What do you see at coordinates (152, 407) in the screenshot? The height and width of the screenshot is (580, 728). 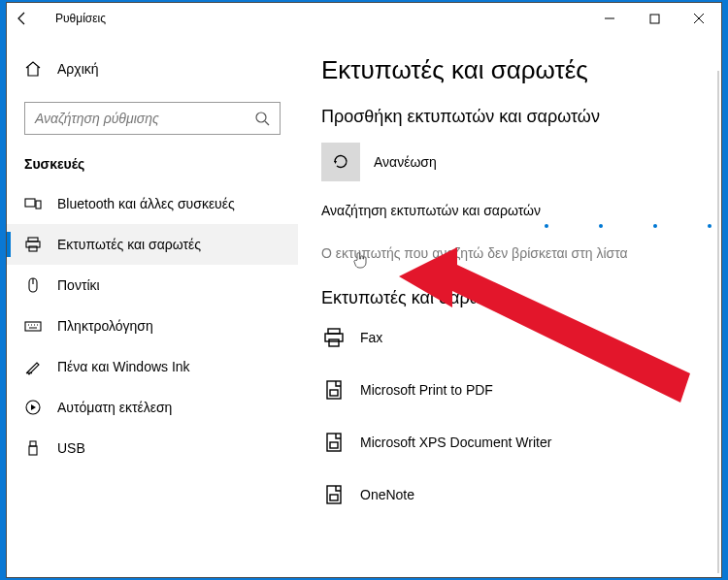 I see `sidebar-item-autoplay: Αυτόματη εκτέλεση` at bounding box center [152, 407].